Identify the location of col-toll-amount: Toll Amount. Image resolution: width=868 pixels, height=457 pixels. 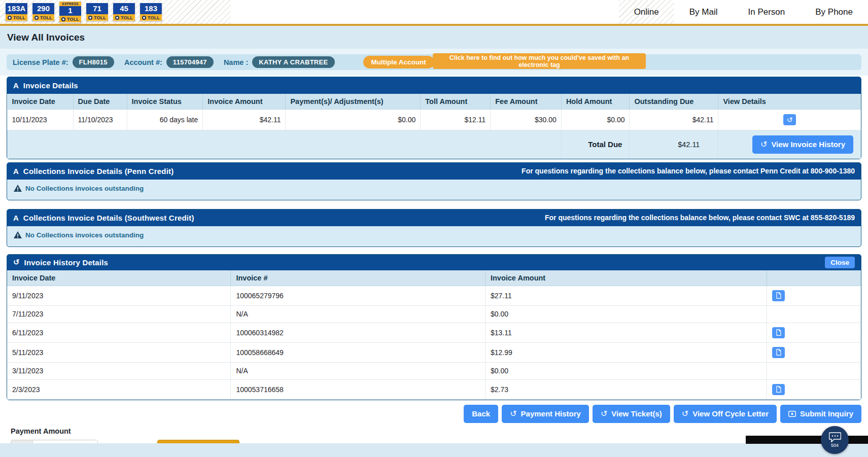
(456, 101).